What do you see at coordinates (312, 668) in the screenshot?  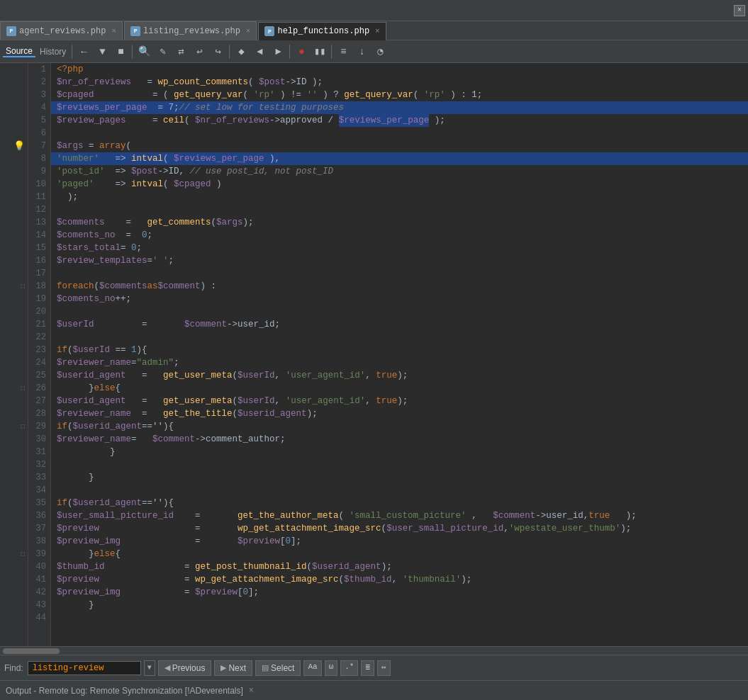 I see `match-case-button: Aa` at bounding box center [312, 668].